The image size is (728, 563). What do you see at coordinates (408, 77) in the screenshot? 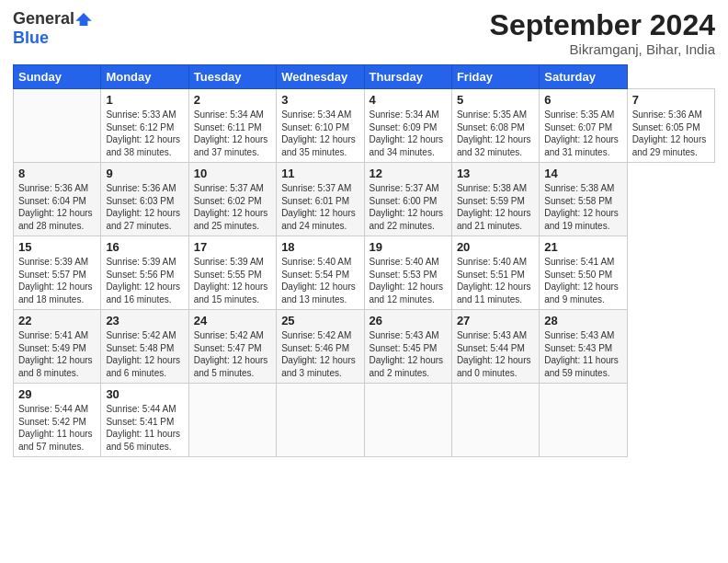
I see `weekday-header-thursday: Thursday` at bounding box center [408, 77].